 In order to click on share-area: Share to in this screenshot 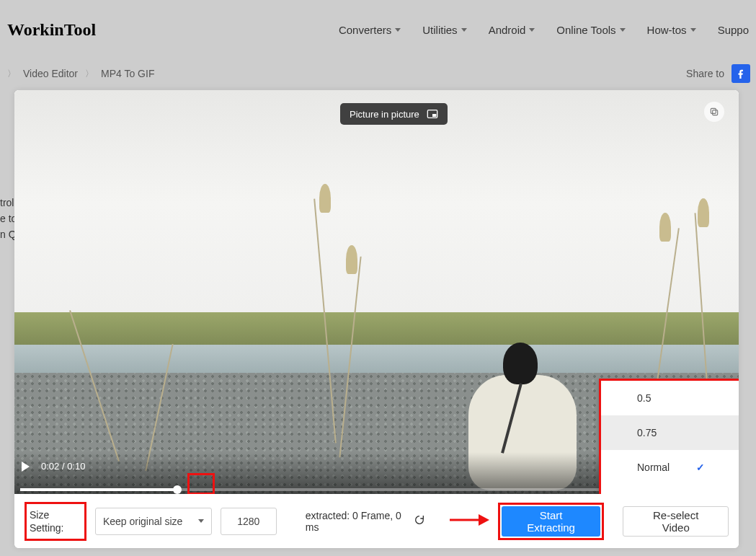, I will do `click(718, 74)`.